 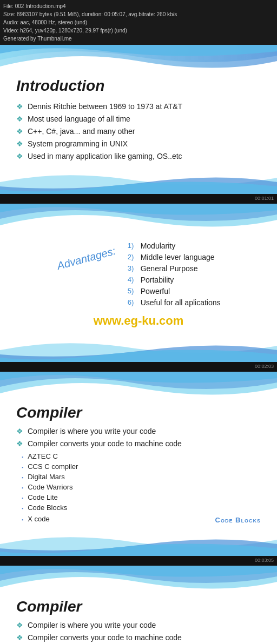 What do you see at coordinates (133, 246) in the screenshot?
I see `adv-num-1: 1)` at bounding box center [133, 246].